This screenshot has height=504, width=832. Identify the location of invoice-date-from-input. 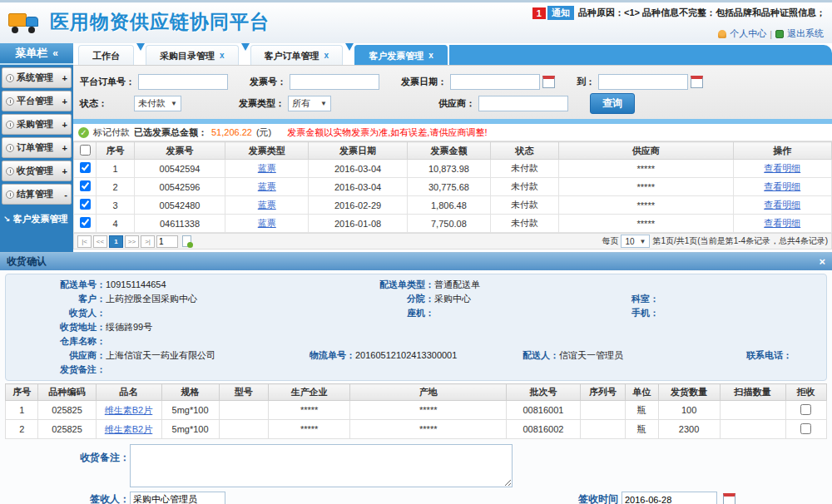
(495, 82).